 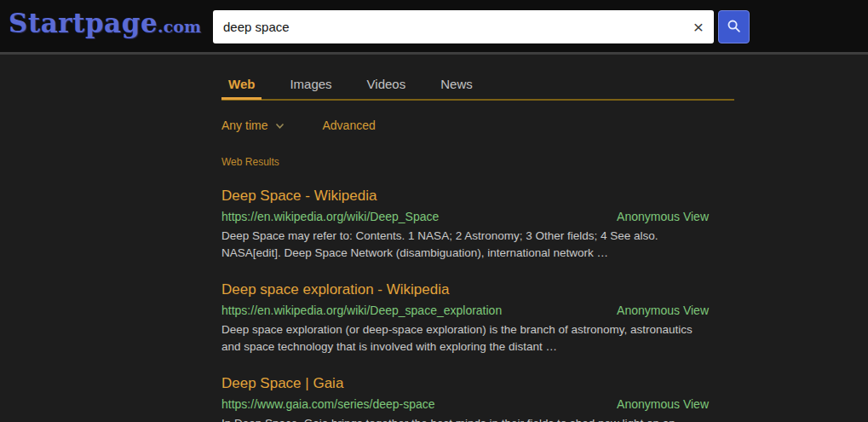 I want to click on result-snippet: Deep space exploration (or deep-space ex…, so click(x=463, y=338).